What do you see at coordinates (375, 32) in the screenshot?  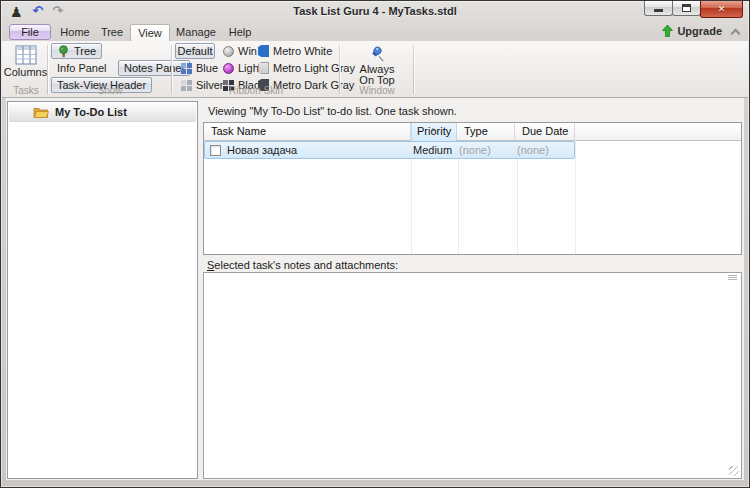 I see `ribbon-tab-row: File Home Tree View Manage Help Upgrade` at bounding box center [375, 32].